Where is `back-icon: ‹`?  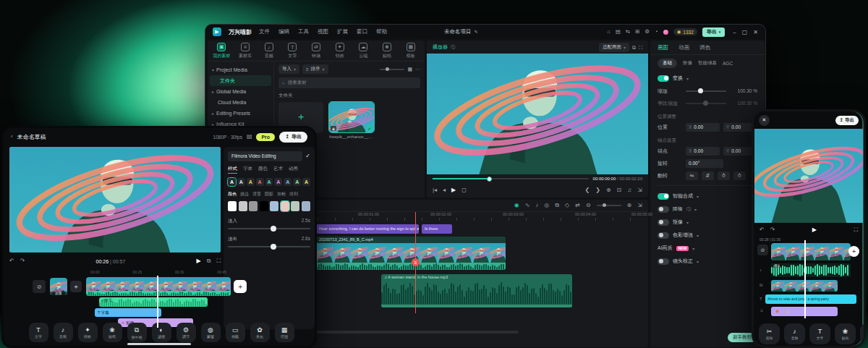 back-icon: ‹ is located at coordinates (12, 137).